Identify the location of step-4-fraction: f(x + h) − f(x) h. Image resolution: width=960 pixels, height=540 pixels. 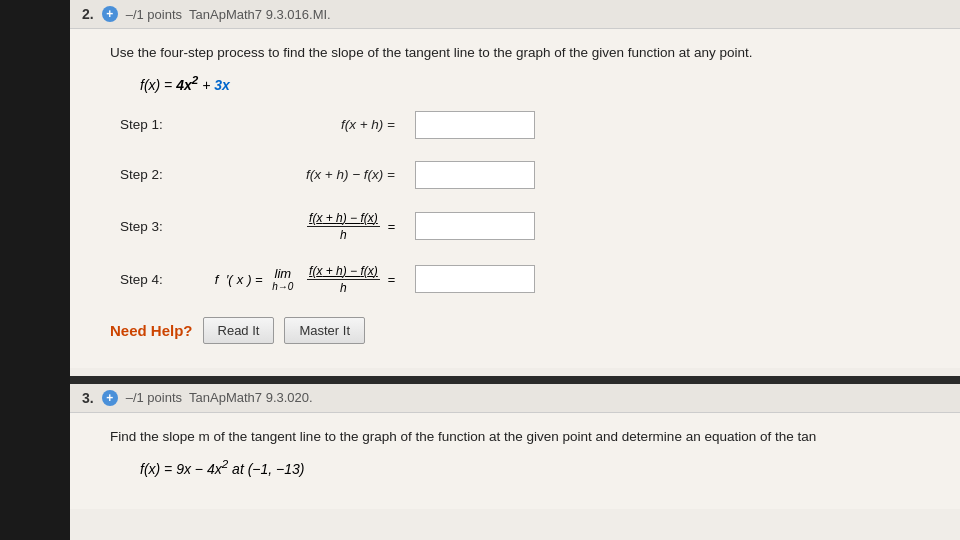
(344, 280).